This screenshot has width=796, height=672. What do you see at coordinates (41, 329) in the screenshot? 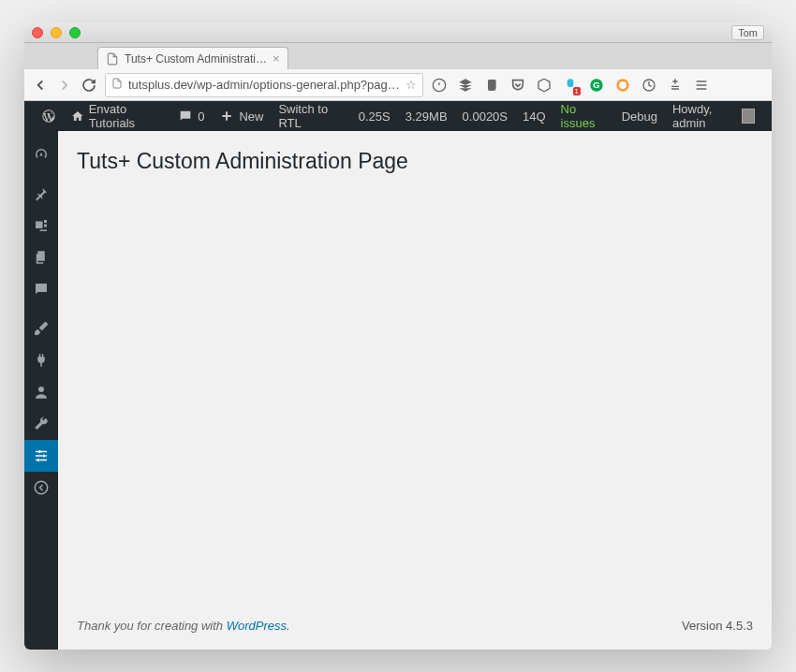
I see `menu-appearance` at bounding box center [41, 329].